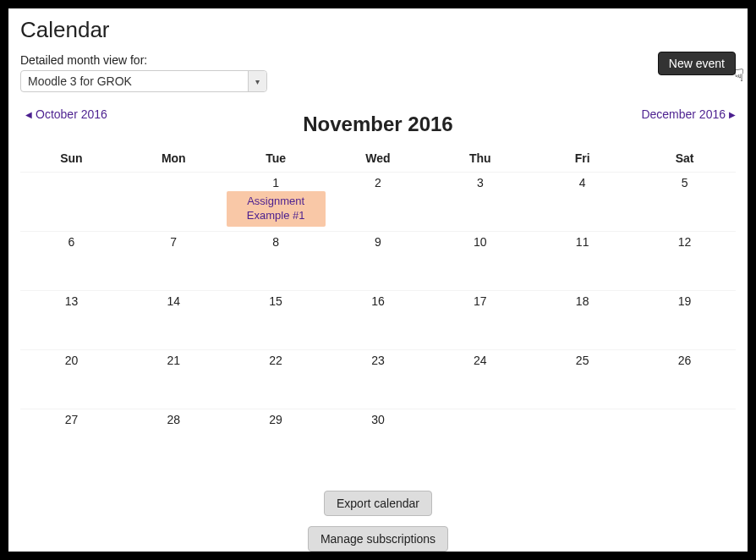  What do you see at coordinates (378, 503) in the screenshot?
I see `export-calendar-button: Export calendar` at bounding box center [378, 503].